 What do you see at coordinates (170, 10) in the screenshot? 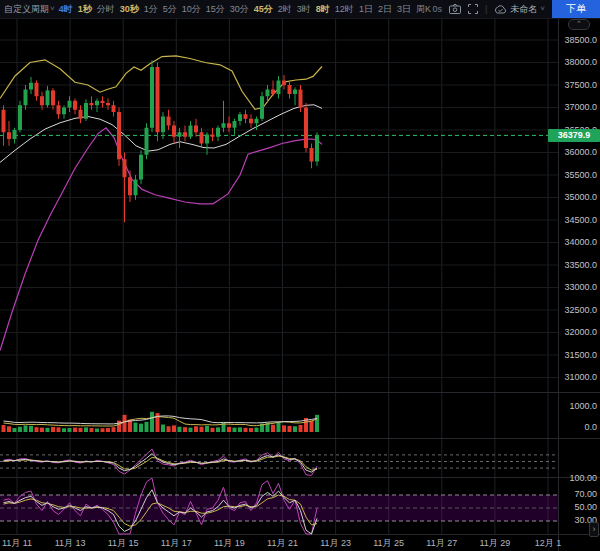
I see `period-button-6: 5分` at bounding box center [170, 10].